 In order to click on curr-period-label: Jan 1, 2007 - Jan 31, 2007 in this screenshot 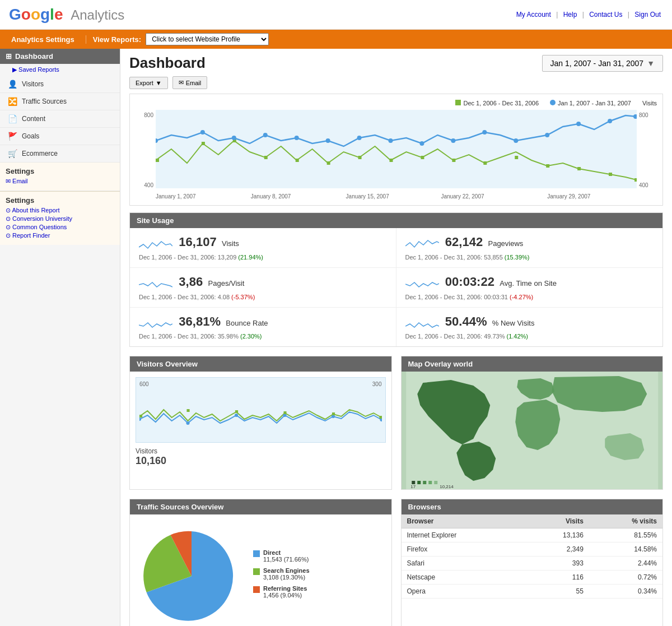, I will do `click(595, 103)`.